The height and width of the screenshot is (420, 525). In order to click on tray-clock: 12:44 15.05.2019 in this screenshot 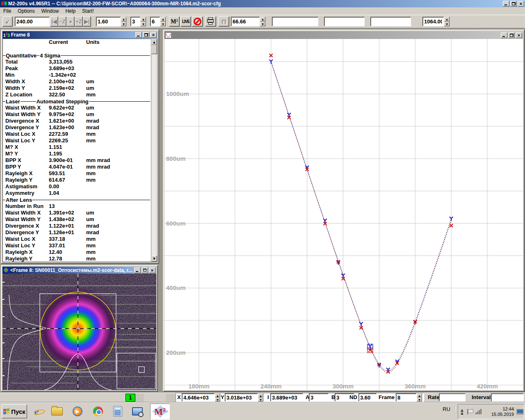, I will do `click(499, 412)`.